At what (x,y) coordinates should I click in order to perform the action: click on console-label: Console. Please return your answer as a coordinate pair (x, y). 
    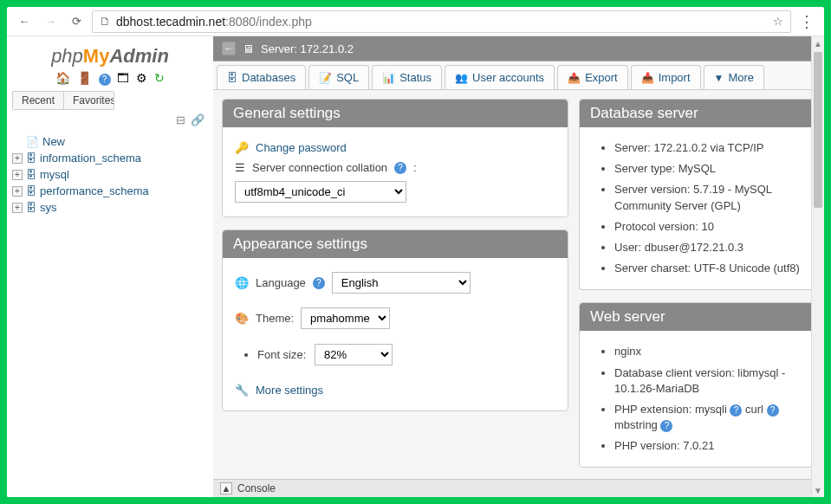
    Looking at the image, I should click on (256, 488).